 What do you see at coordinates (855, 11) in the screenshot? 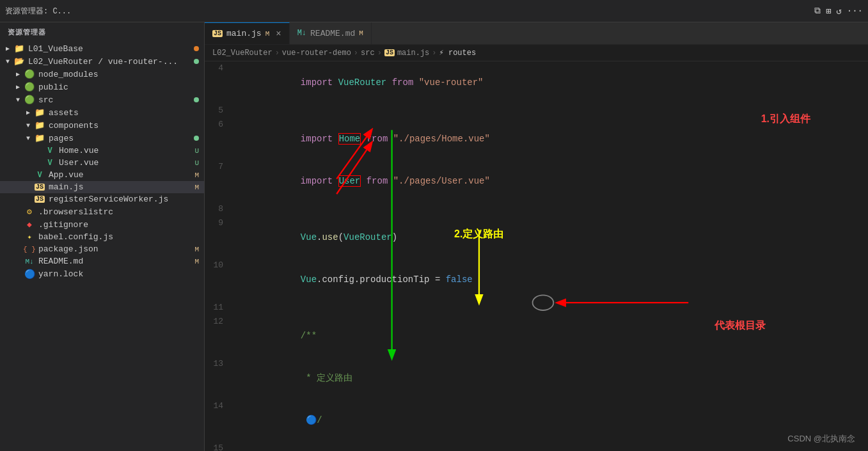
I see `more-icon: ···` at bounding box center [855, 11].